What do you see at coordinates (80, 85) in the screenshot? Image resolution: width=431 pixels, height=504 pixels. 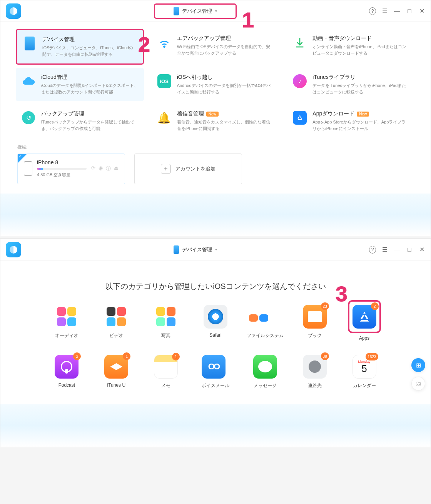 I see `feature-icloud: iCloud管理iCoudのデータを閲覧&インポート&エクスポート、または複数の…` at bounding box center [80, 85].